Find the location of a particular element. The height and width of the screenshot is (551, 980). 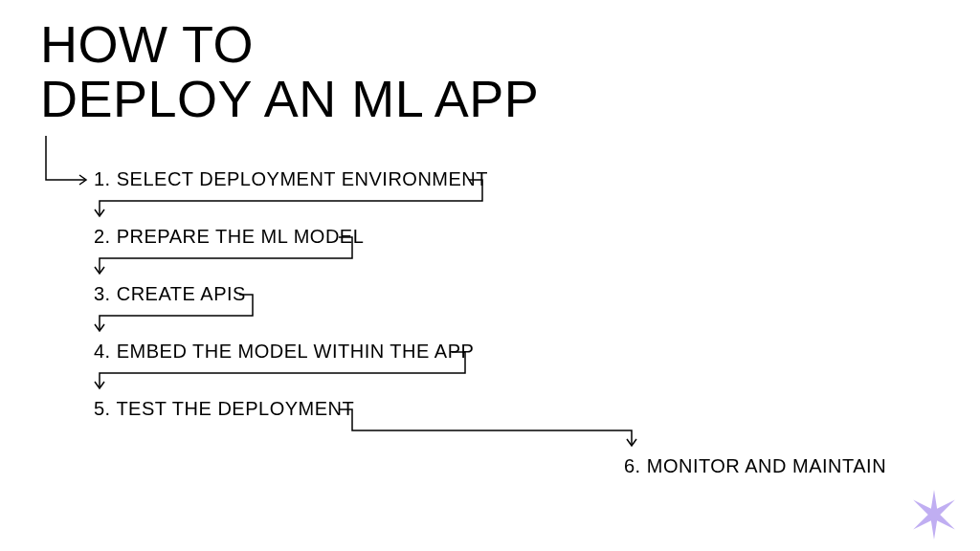

title-line-2: DEPLOY AN ML APP is located at coordinates (289, 99).